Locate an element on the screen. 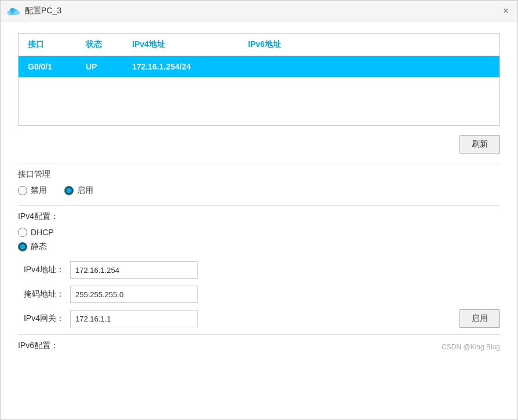  row-status: UP is located at coordinates (109, 67).